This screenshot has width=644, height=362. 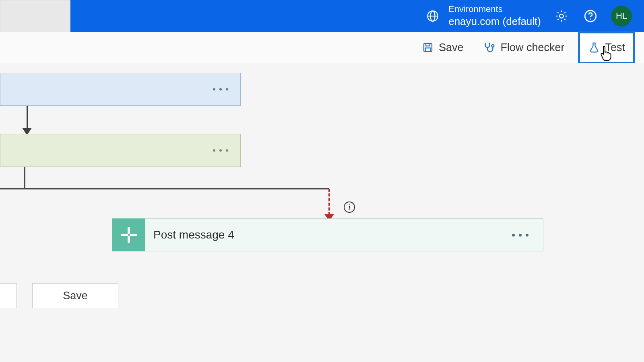 I want to click on globe-icon, so click(x=433, y=16).